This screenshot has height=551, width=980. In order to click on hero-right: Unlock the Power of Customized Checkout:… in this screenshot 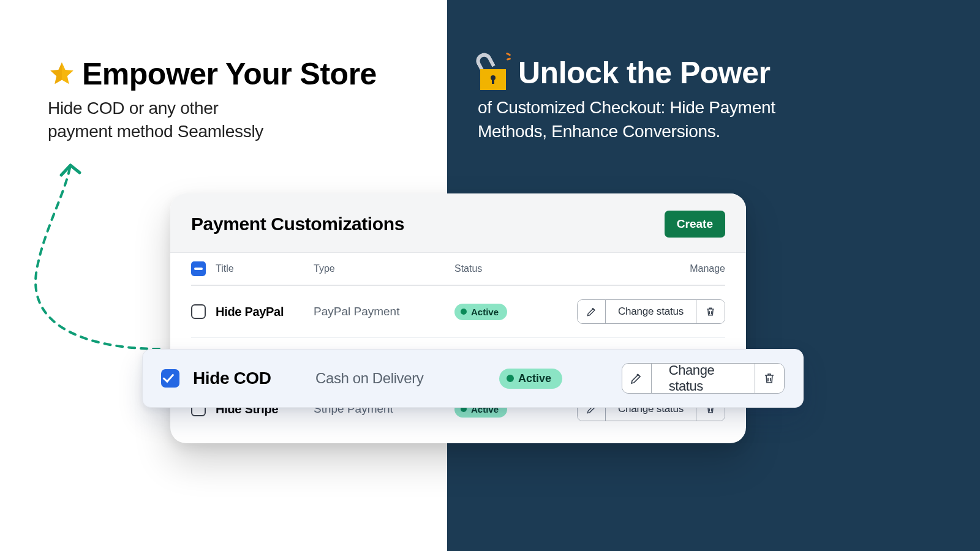, I will do `click(698, 99)`.